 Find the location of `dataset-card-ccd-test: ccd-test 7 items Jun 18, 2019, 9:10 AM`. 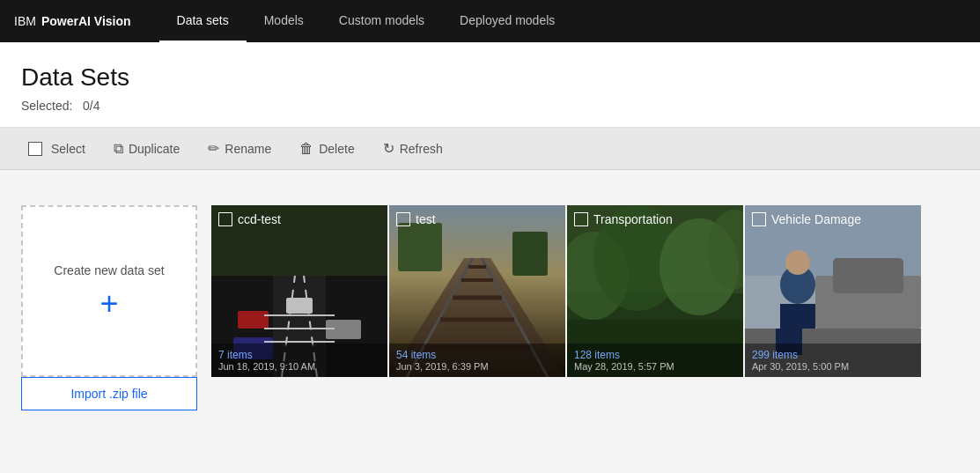

dataset-card-ccd-test: ccd-test 7 items Jun 18, 2019, 9:10 AM is located at coordinates (299, 291).